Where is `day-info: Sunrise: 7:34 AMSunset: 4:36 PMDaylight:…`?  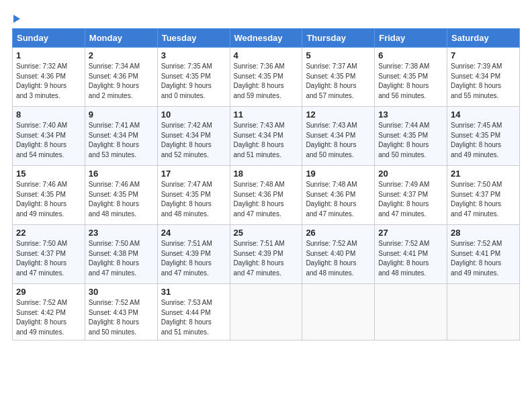
day-info: Sunrise: 7:34 AMSunset: 4:36 PMDaylight:… is located at coordinates (121, 81).